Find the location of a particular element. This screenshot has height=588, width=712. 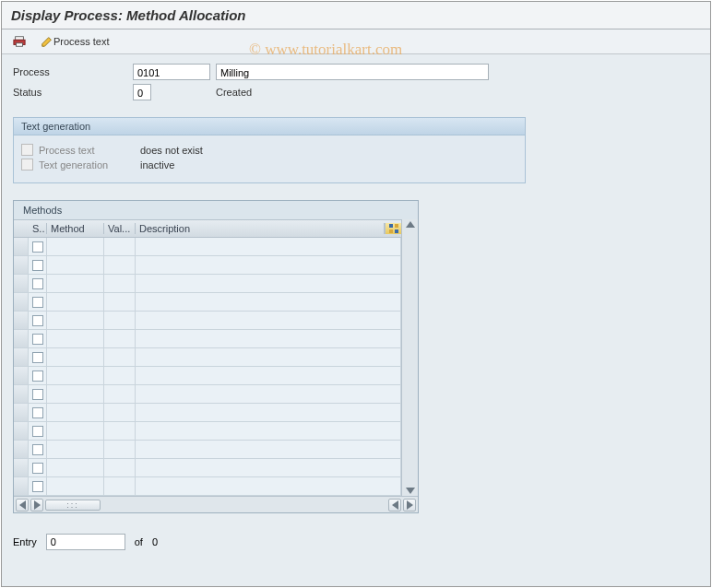

scroll-right-button is located at coordinates (37, 505).